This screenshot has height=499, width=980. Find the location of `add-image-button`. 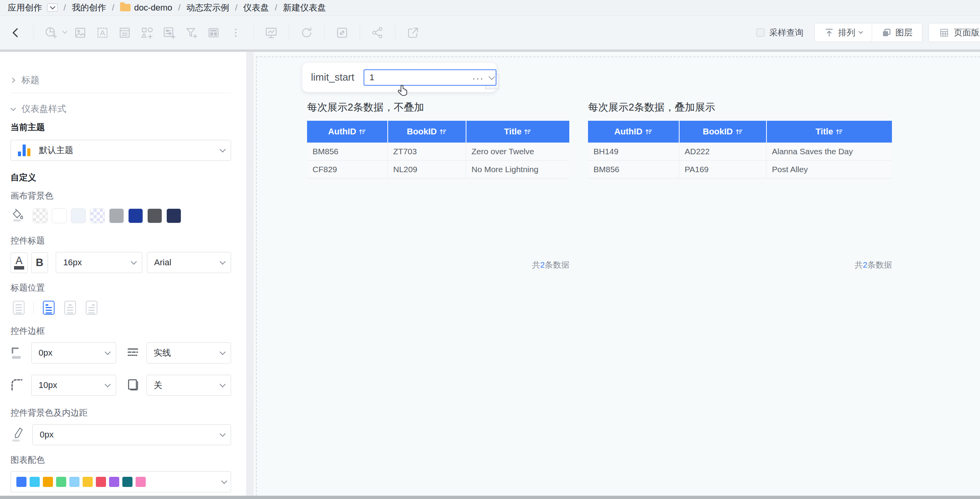

add-image-button is located at coordinates (80, 33).